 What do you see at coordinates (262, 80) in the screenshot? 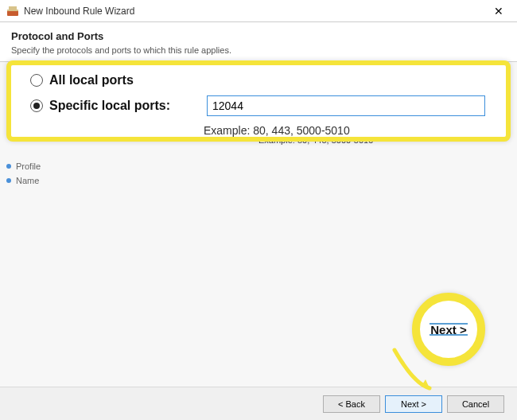
I see `hl-option-all: All local ports` at bounding box center [262, 80].